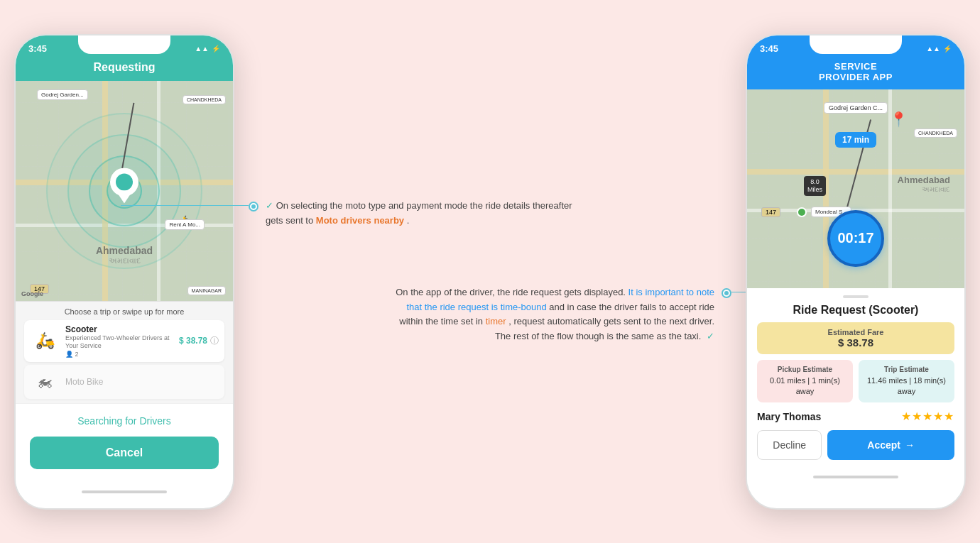 This screenshot has height=543, width=980. What do you see at coordinates (906, 369) in the screenshot?
I see `trip-label: Trip Estimate` at bounding box center [906, 369].